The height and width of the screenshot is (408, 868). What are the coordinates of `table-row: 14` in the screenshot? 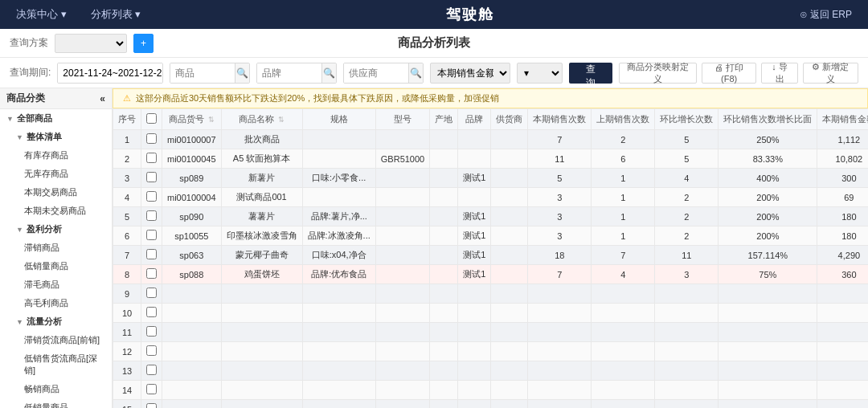 It's located at (491, 390).